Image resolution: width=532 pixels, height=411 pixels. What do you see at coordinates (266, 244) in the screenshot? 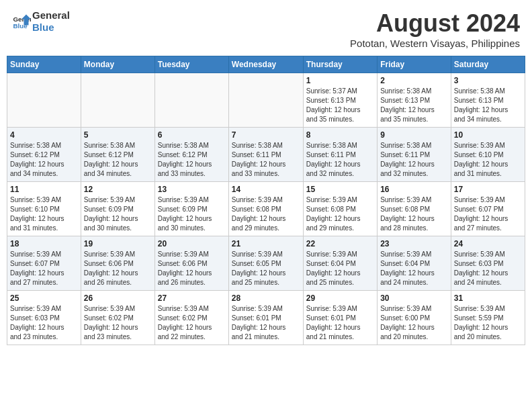
I see `day-number: 21` at bounding box center [266, 244].